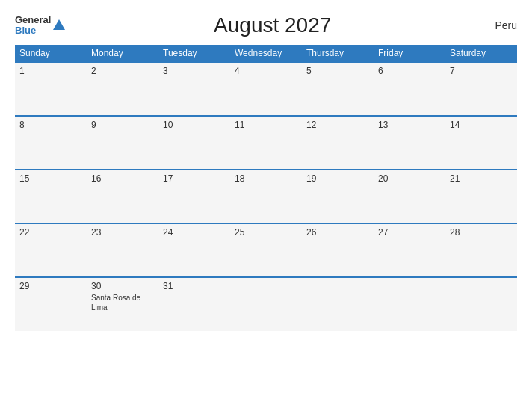 This screenshot has width=532, height=411. What do you see at coordinates (59, 25) in the screenshot?
I see `logo-triangle-icon` at bounding box center [59, 25].